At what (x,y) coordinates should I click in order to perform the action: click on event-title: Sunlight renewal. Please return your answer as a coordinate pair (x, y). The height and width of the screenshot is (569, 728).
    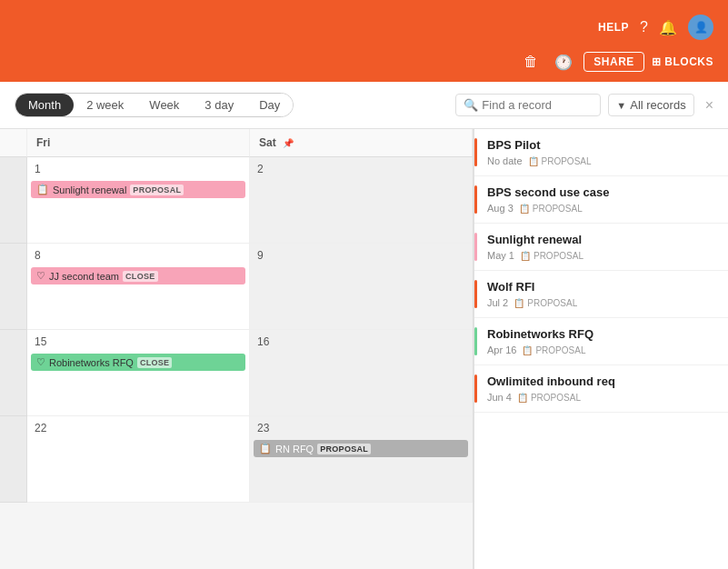
    Looking at the image, I should click on (89, 190).